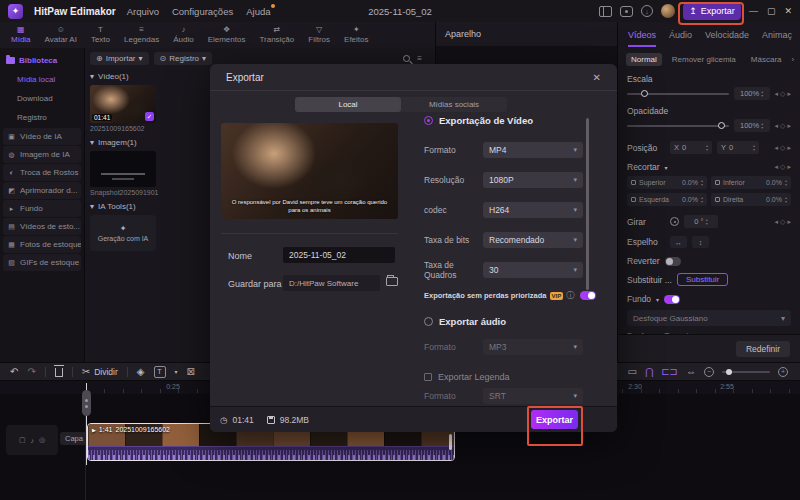 The image size is (800, 500). What do you see at coordinates (783, 372) in the screenshot?
I see `zoom-in-icon: +` at bounding box center [783, 372].